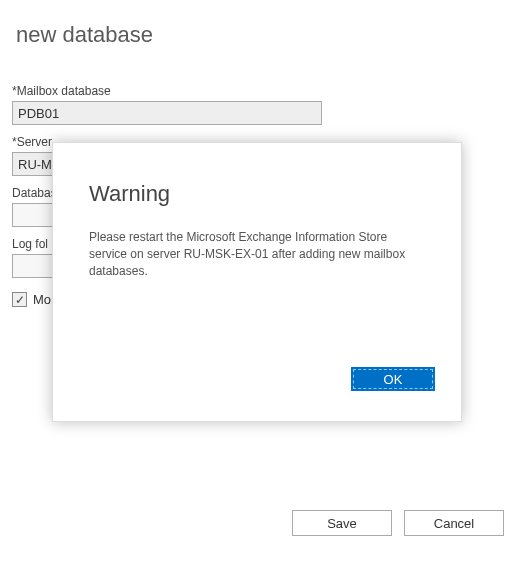  Describe the element at coordinates (249, 254) in the screenshot. I see `dialog-message: Please restart the Microsoft Exchange In…` at that location.